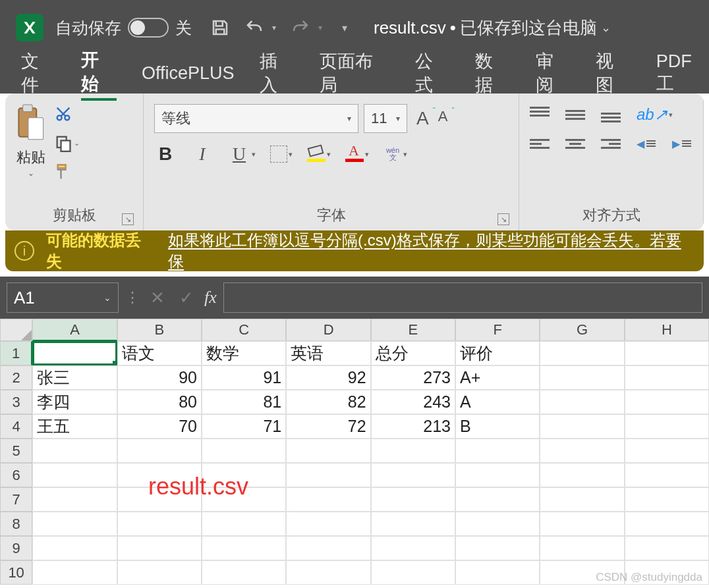 Image resolution: width=709 pixels, height=588 pixels. I want to click on tab-公式: 公式, so click(432, 74).